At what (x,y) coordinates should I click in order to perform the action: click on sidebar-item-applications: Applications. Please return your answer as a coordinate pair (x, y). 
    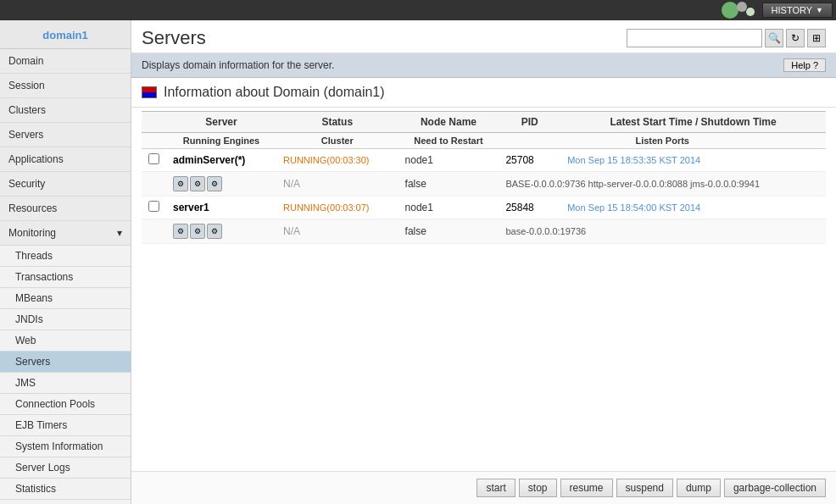
    Looking at the image, I should click on (65, 159).